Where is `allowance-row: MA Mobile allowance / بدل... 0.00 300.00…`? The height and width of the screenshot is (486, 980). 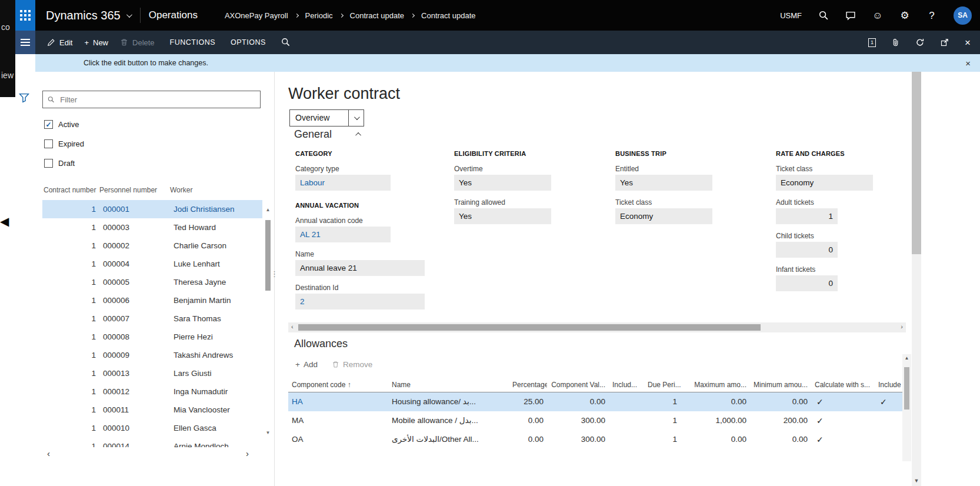 allowance-row: MA Mobile allowance / بدل... 0.00 300.00… is located at coordinates (596, 421).